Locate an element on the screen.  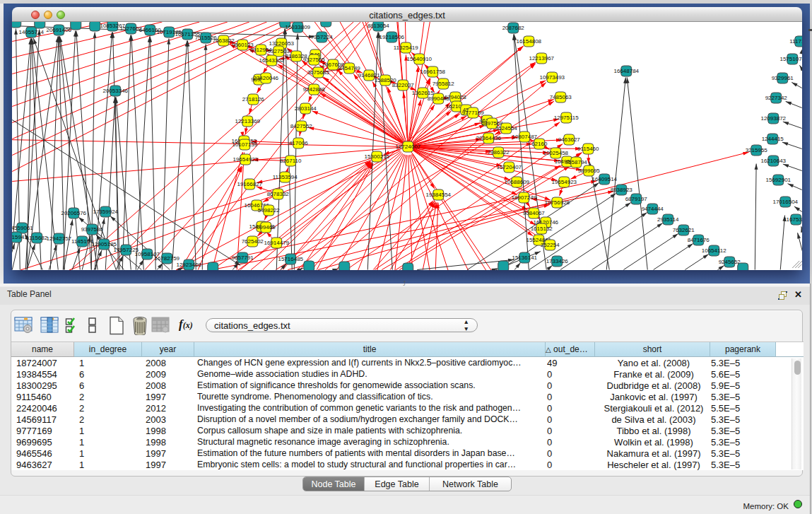
svg-text: 16409514 is located at coordinates (604, 180).